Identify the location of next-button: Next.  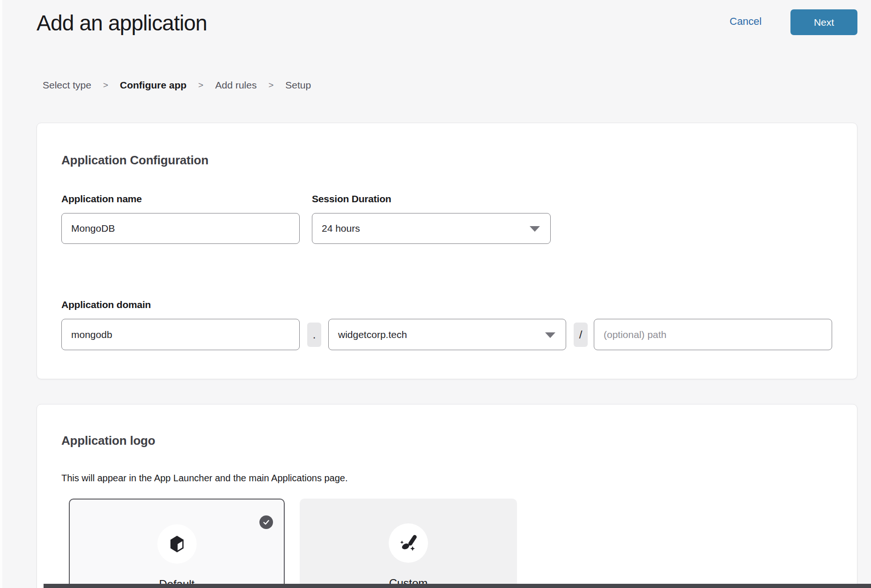
(824, 22).